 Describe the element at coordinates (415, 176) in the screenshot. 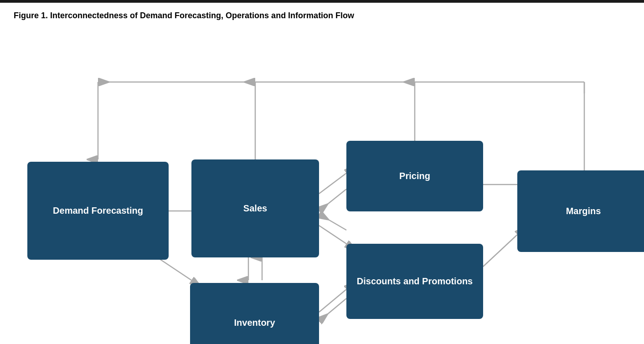

I see `pricing-box: Pricing` at that location.